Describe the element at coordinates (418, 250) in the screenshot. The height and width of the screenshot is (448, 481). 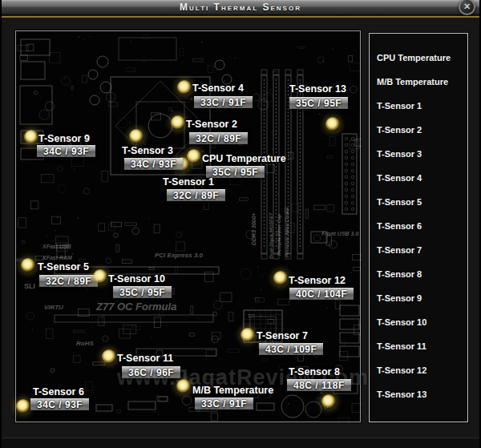
I see `sidebar-item-t-sensor-7: T-Sensor 7` at that location.